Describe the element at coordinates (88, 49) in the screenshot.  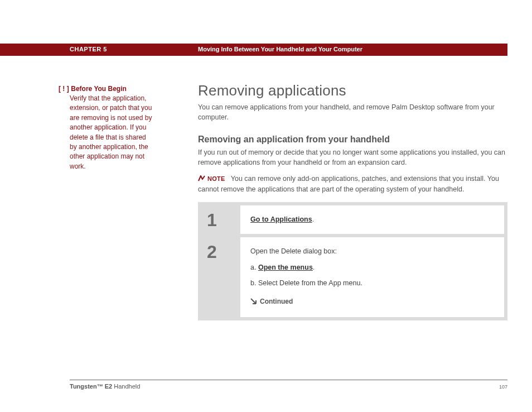
I see `chapter-label: CHAPTER 5` at that location.